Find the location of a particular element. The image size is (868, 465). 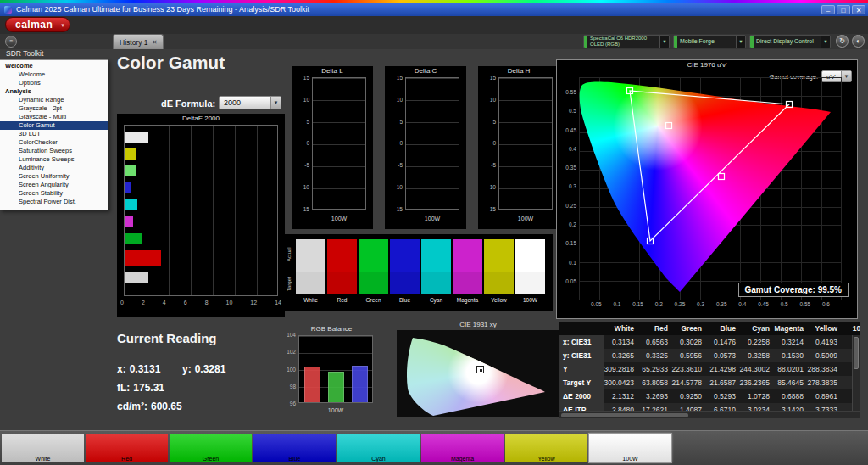

workflow-nav-item: Screen Stability is located at coordinates (54, 193).